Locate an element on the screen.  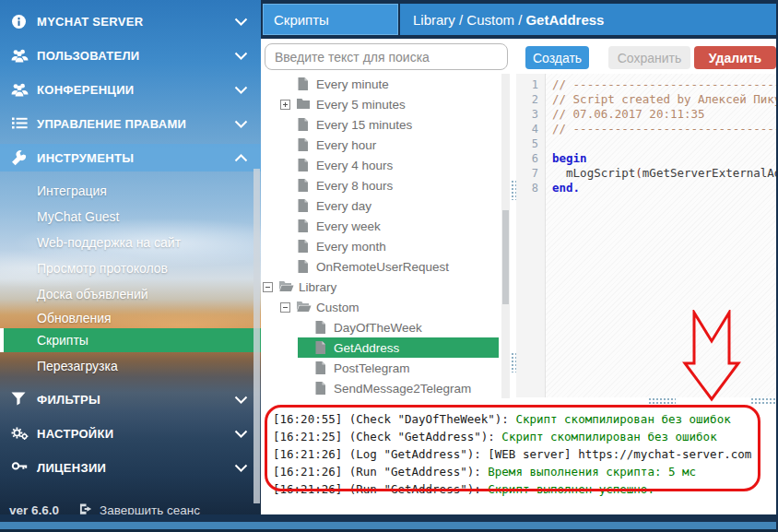
sidebar-item-управление-правами: УПРАВЛЕНИЕ ПРАВАМИ is located at coordinates (131, 124).